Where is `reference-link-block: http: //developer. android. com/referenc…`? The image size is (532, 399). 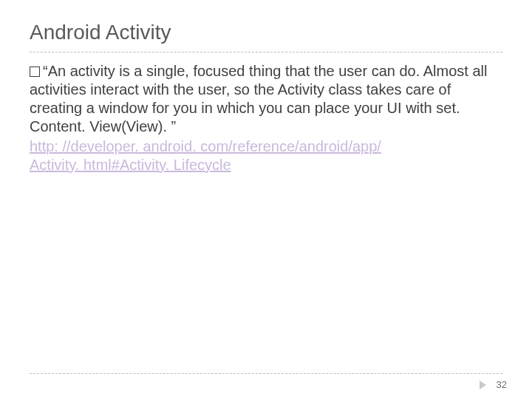 reference-link-block: http: //developer. android. com/referenc… is located at coordinates (266, 156).